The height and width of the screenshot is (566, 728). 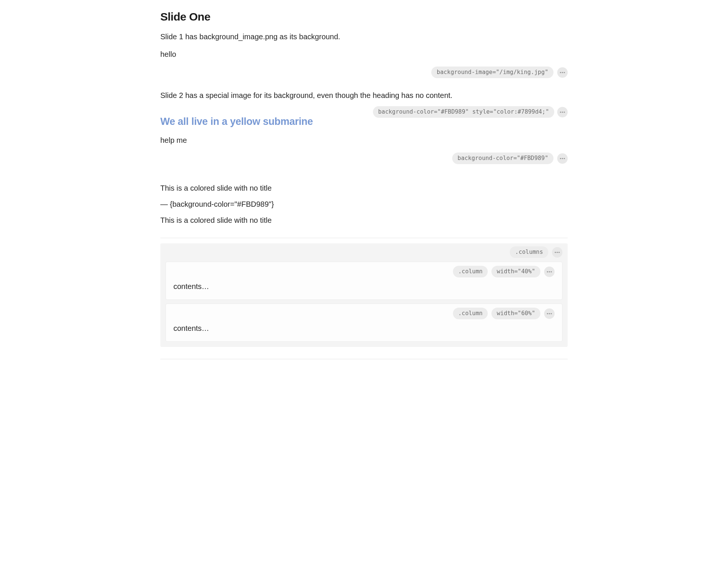 What do you see at coordinates (364, 73) in the screenshot?
I see `slide-one-attr-row: background-image="/img/king.jpg"` at bounding box center [364, 73].